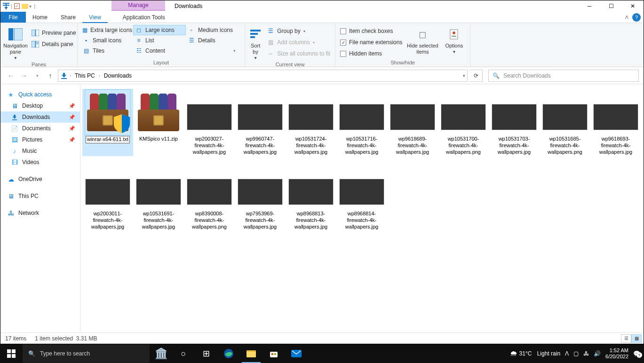 This screenshot has height=363, width=644. Describe the element at coordinates (565, 122) in the screenshot. I see `file-item: wp10531685-firewatch-4k-wallpapers.png` at that location.